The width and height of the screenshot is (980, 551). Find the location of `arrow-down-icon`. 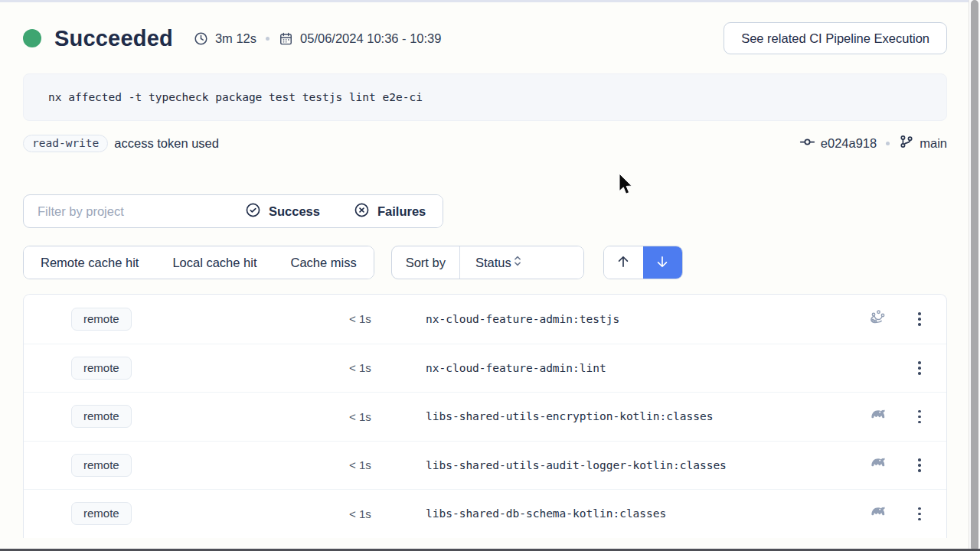

arrow-down-icon is located at coordinates (662, 263).